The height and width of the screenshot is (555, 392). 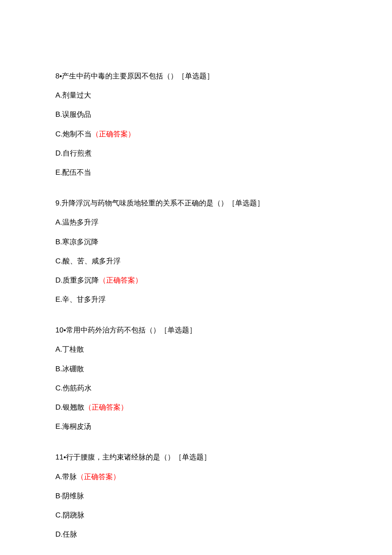 I want to click on question-stem: 11•行于腰腹，主约束诸经脉的是（）［单选题］, so click(x=196, y=457).